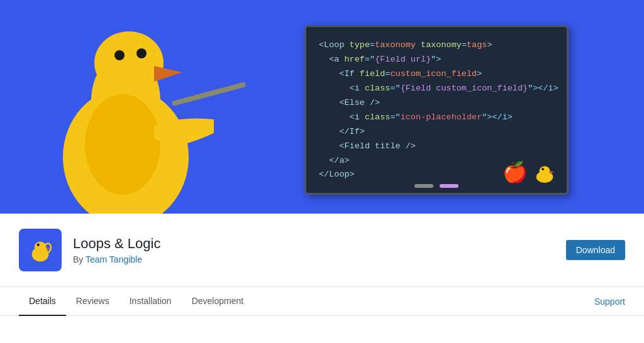  I want to click on author-link: Team Tangible, so click(114, 259).